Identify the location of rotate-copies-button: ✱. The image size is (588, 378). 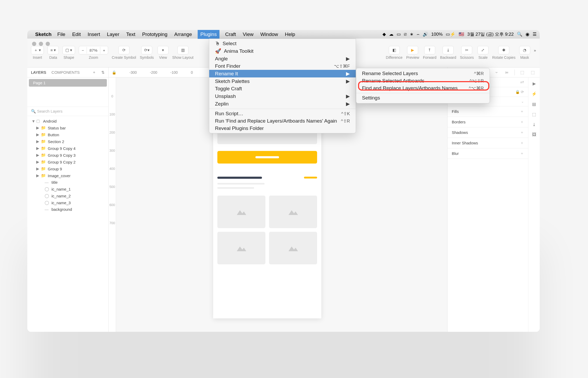
(504, 50).